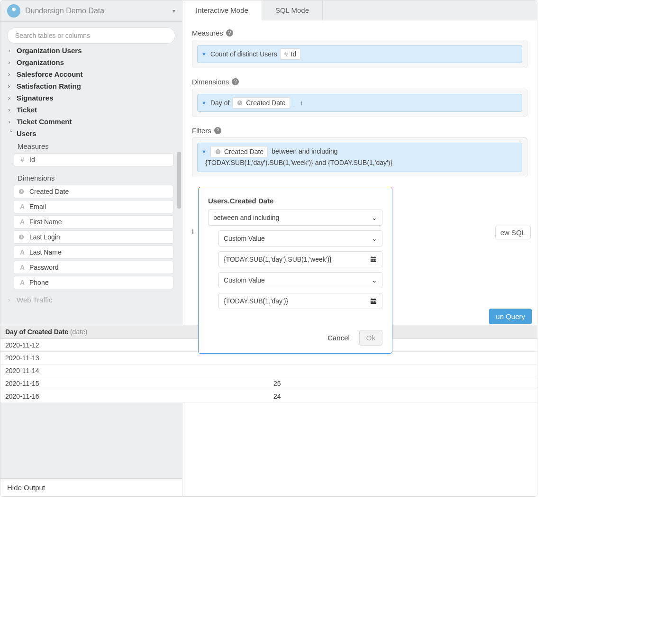 Image resolution: width=672 pixels, height=621 pixels. What do you see at coordinates (239, 152) in the screenshot?
I see `filter-field: Created Date` at bounding box center [239, 152].